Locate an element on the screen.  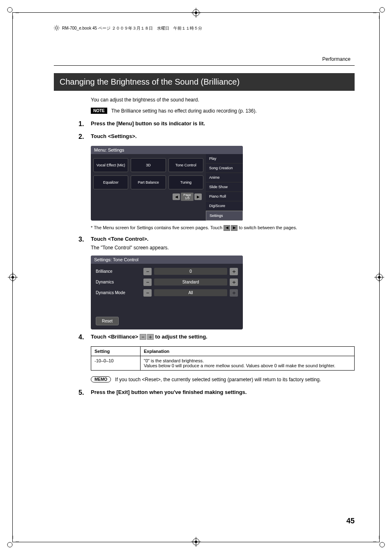
menu-side-slide-show: Slide Show is located at coordinates (224, 187).